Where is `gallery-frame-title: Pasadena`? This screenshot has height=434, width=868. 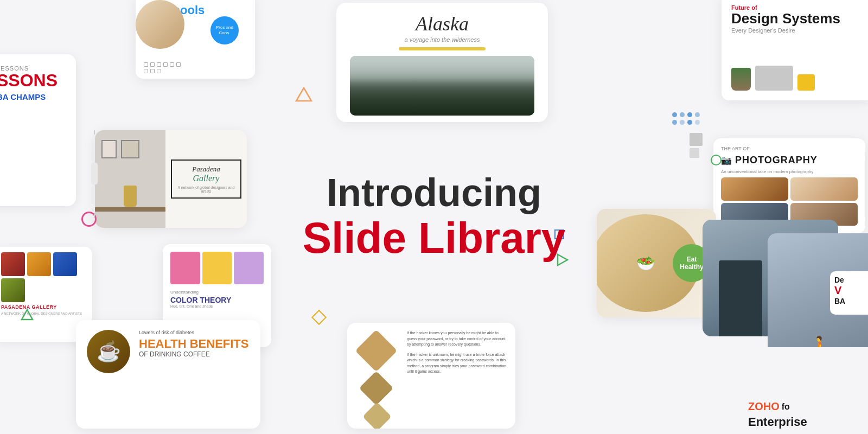 gallery-frame-title: Pasadena is located at coordinates (206, 169).